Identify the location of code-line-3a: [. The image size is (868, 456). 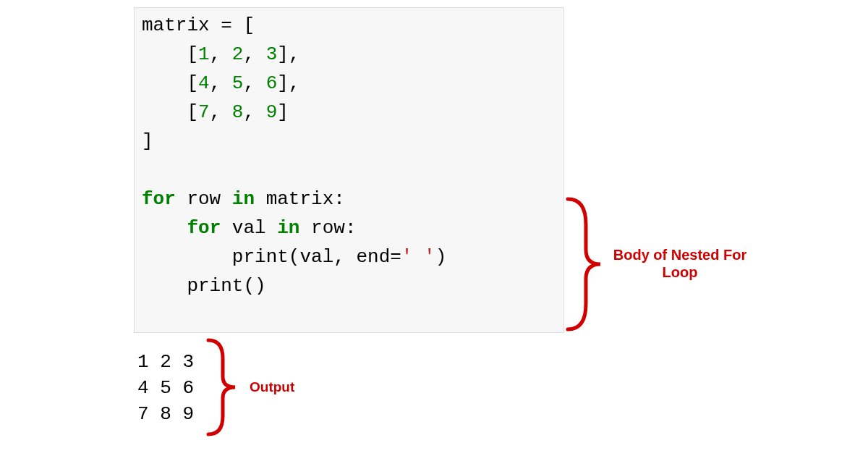
(170, 83).